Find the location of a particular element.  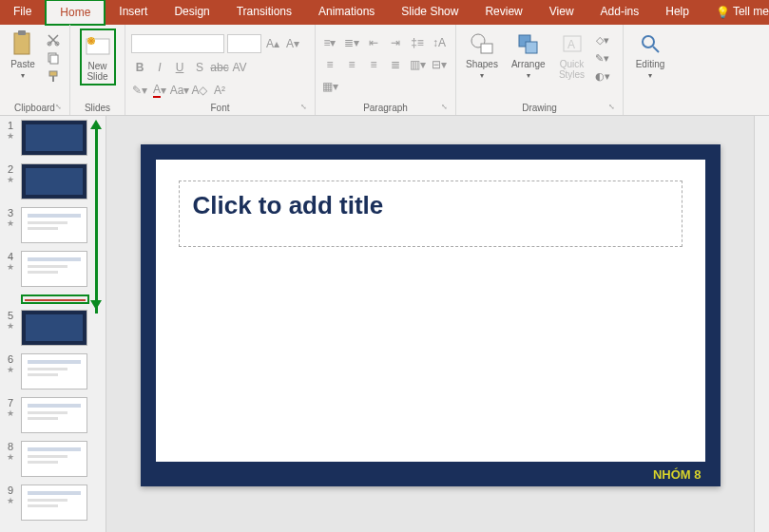

text-direction-button: ↕A is located at coordinates (439, 43).